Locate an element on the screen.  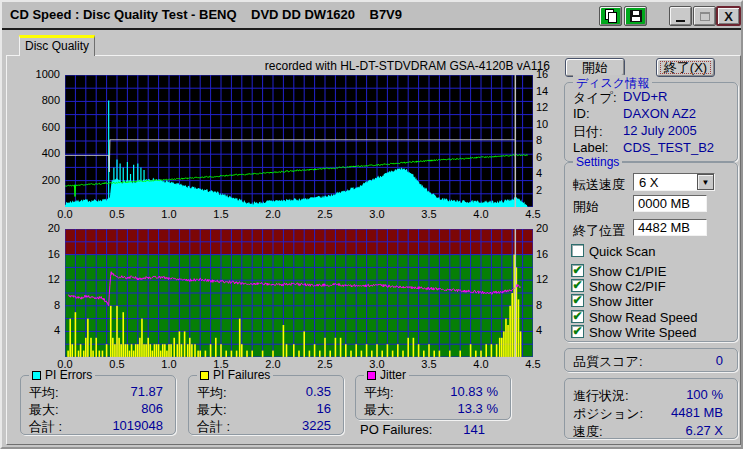
pi-errors-stats-box: PI Errors 平均: 71.87 最大: 806 合計 : 1019048 is located at coordinates (98, 405).